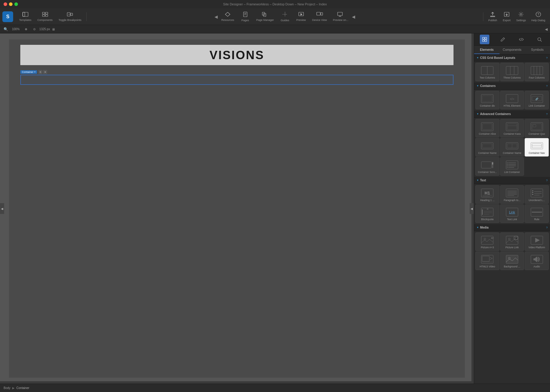  Describe the element at coordinates (26, 29) in the screenshot. I see `zoom-in-button: ⊕` at that location.